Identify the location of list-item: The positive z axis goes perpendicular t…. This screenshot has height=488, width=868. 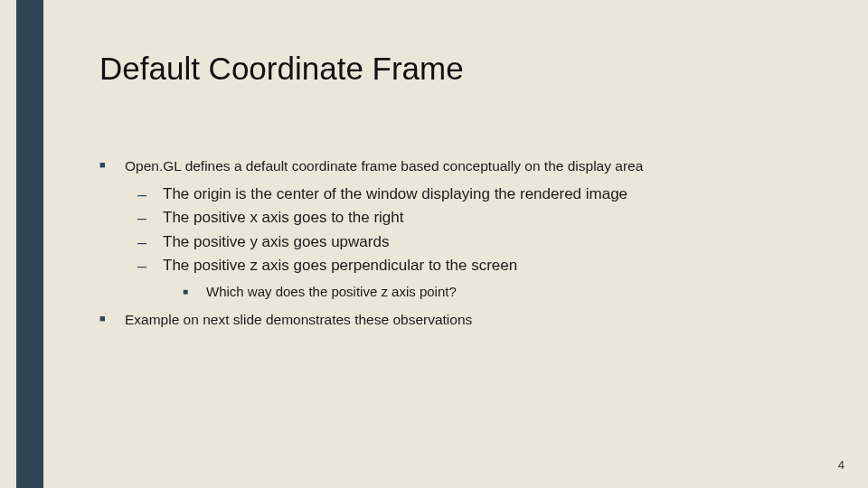
(480, 278).